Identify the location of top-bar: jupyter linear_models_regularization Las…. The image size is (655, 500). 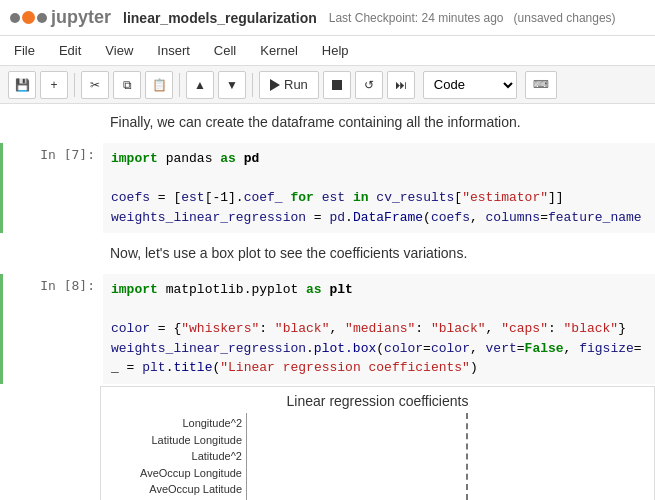
(328, 18).